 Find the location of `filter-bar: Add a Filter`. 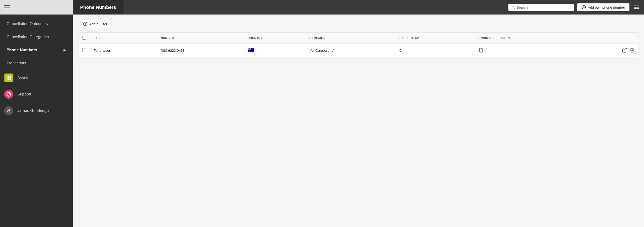

filter-bar: Add a Filter is located at coordinates (358, 24).